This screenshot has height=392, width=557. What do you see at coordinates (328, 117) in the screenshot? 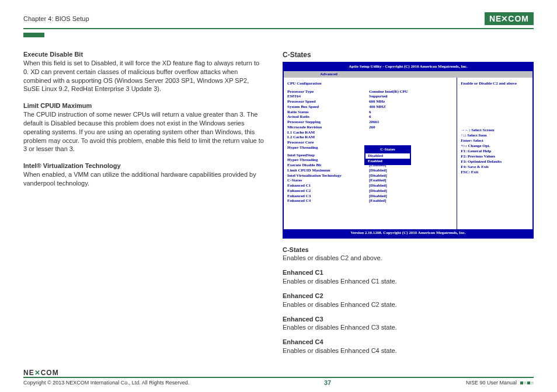
I see `row-k: Actual Ratio` at bounding box center [328, 117].